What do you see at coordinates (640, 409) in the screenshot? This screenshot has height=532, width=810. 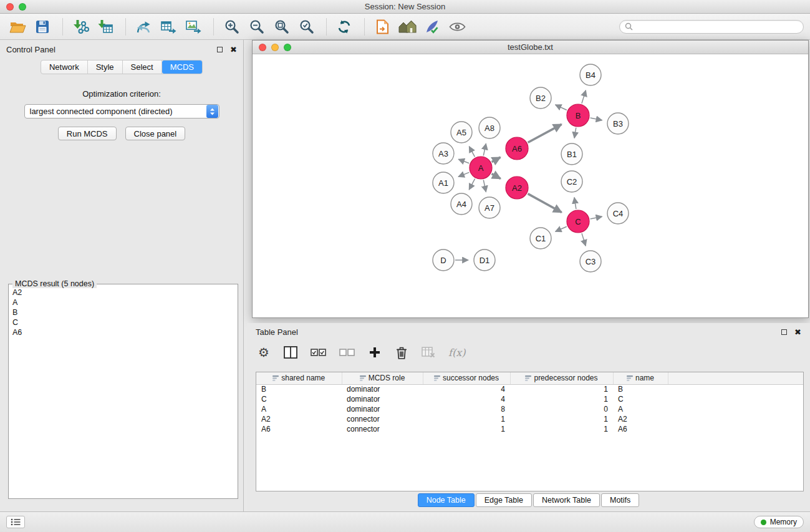 I see `table-cell: A` at bounding box center [640, 409].